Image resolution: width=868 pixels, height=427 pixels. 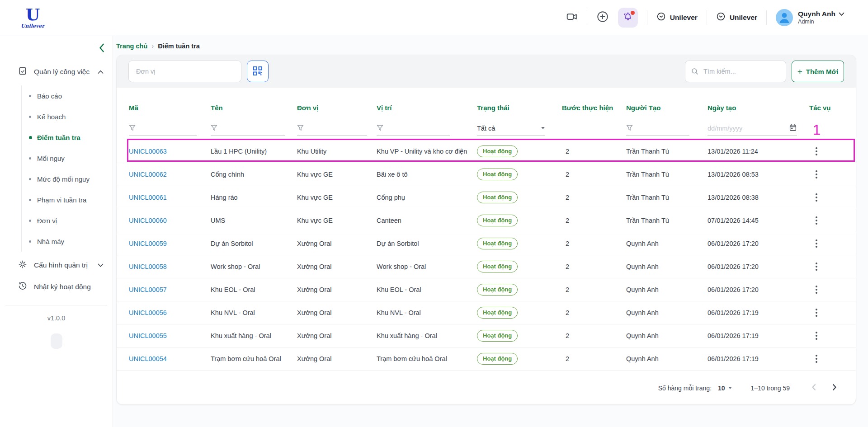 What do you see at coordinates (835, 388) in the screenshot?
I see `next-page-button` at bounding box center [835, 388].